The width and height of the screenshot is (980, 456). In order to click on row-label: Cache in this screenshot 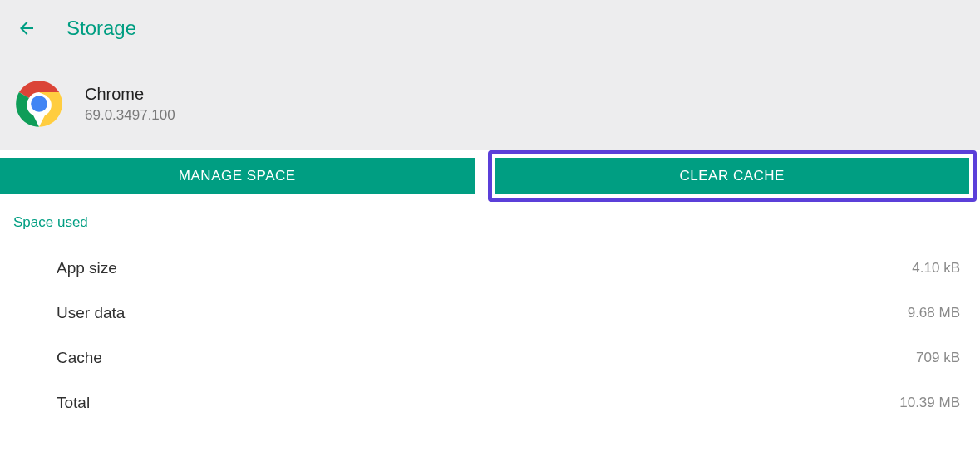, I will do `click(80, 358)`.